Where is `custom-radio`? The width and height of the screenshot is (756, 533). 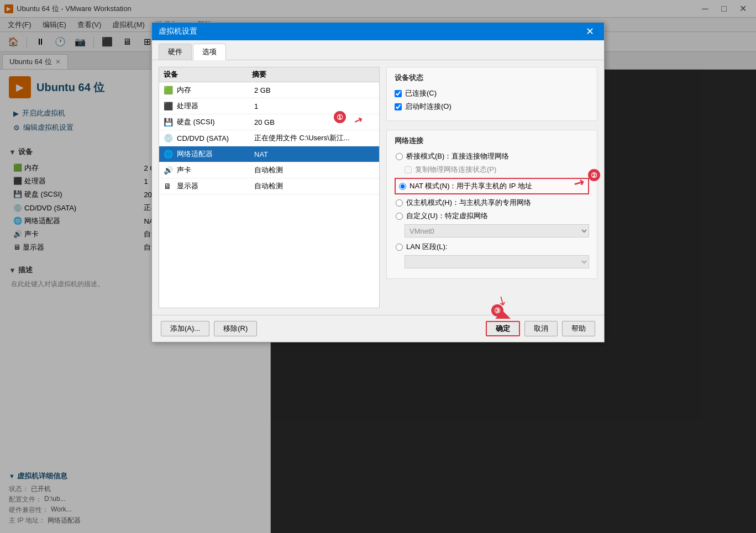 custom-radio is located at coordinates (399, 217).